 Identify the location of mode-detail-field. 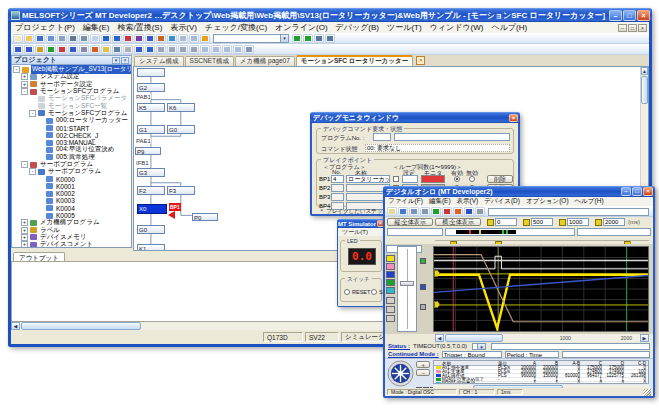
(606, 354).